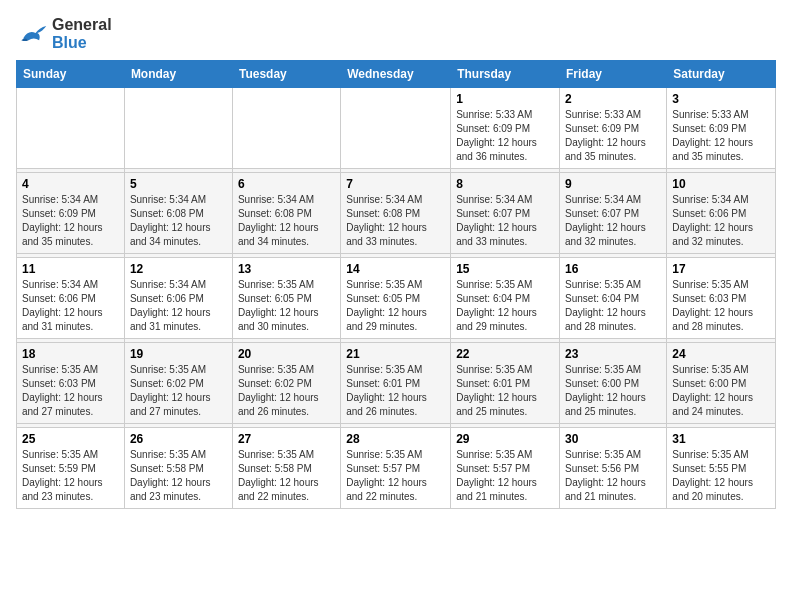 The height and width of the screenshot is (612, 792). I want to click on day-number: 24, so click(721, 354).